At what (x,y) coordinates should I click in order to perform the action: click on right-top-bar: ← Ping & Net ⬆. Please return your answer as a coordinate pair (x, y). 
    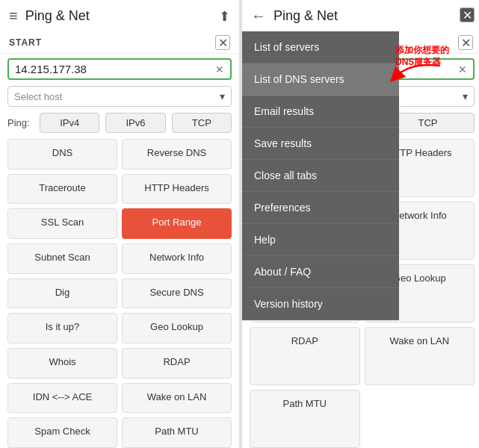
    Looking at the image, I should click on (360, 16).